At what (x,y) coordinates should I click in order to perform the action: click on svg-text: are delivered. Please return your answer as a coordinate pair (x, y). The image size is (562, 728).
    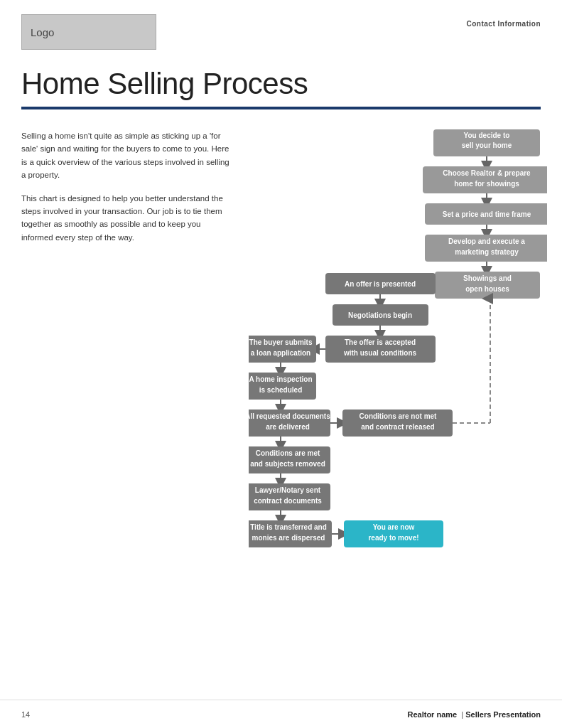
    Looking at the image, I should click on (288, 427).